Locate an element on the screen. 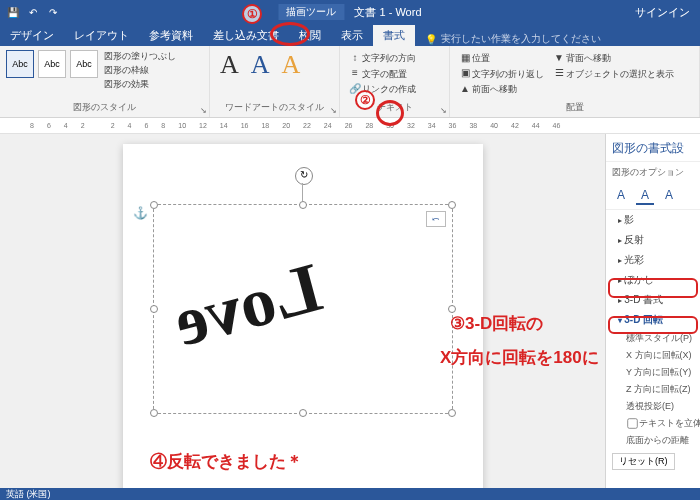 This screenshot has width=700, height=500. pane-section-glow: 光彩 is located at coordinates (653, 260).